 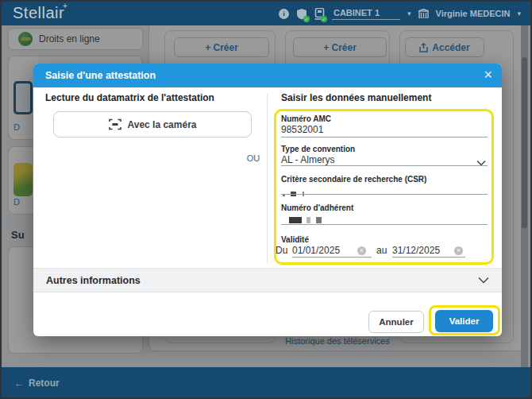 What do you see at coordinates (481, 162) in the screenshot?
I see `select-chevron-icon` at bounding box center [481, 162].